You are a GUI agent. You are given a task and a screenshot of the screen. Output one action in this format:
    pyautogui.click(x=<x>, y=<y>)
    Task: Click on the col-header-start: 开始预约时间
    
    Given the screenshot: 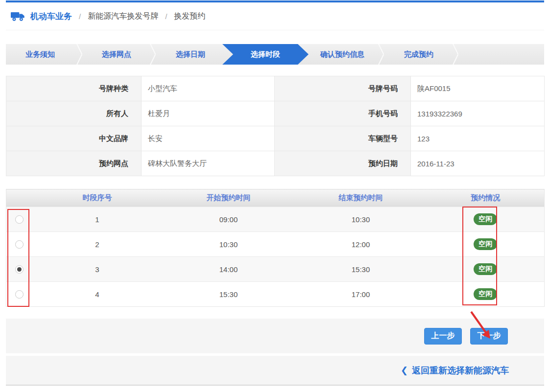 What is the action you would take?
    pyautogui.click(x=229, y=198)
    